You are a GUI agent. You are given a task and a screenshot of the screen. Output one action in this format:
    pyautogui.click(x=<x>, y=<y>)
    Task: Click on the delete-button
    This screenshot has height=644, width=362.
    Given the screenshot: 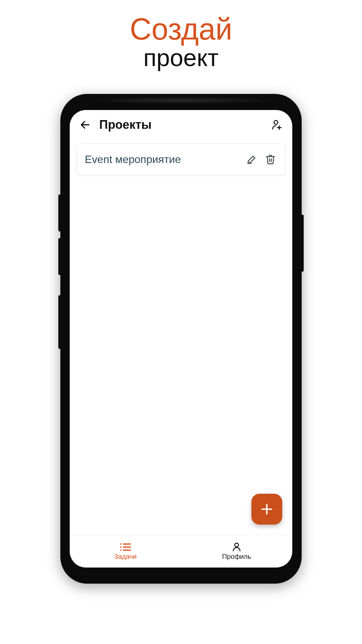 What is the action you would take?
    pyautogui.click(x=270, y=159)
    